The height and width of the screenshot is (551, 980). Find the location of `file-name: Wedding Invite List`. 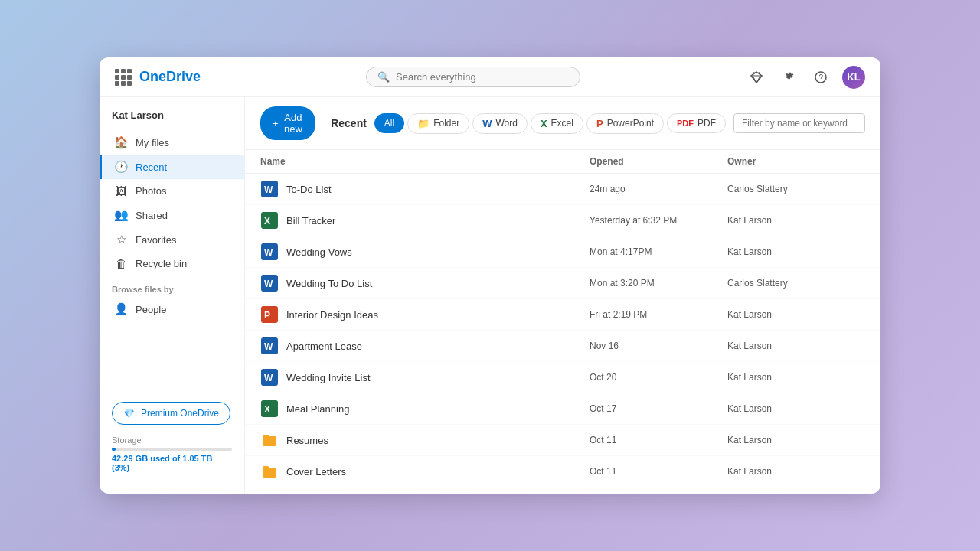

file-name: Wedding Invite List is located at coordinates (328, 378).